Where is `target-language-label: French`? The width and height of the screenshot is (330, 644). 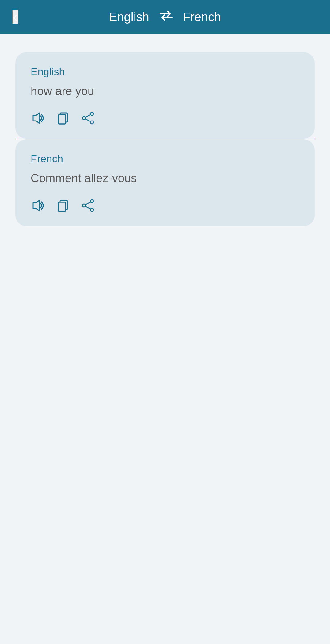 target-language-label: French is located at coordinates (202, 17).